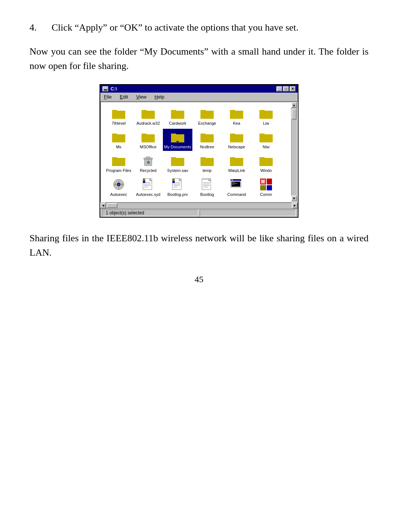 The height and width of the screenshot is (532, 398). What do you see at coordinates (266, 147) in the screenshot?
I see `icon-label-niw: Niw` at bounding box center [266, 147].